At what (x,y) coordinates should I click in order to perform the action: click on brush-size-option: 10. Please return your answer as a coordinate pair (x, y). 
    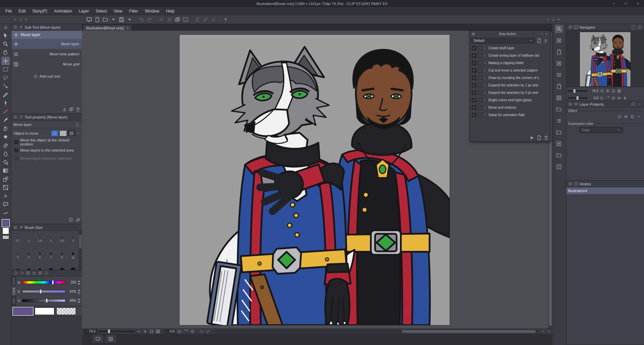
    Looking at the image, I should click on (73, 256).